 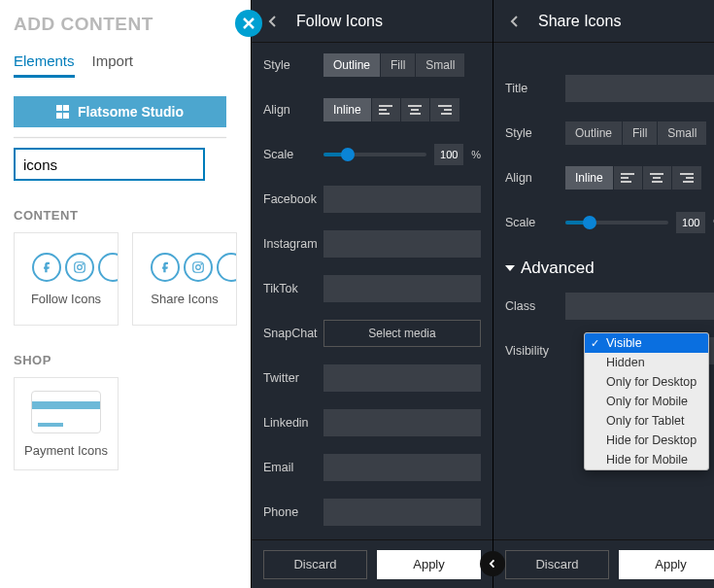 What do you see at coordinates (402, 199) in the screenshot?
I see `facebook-input` at bounding box center [402, 199].